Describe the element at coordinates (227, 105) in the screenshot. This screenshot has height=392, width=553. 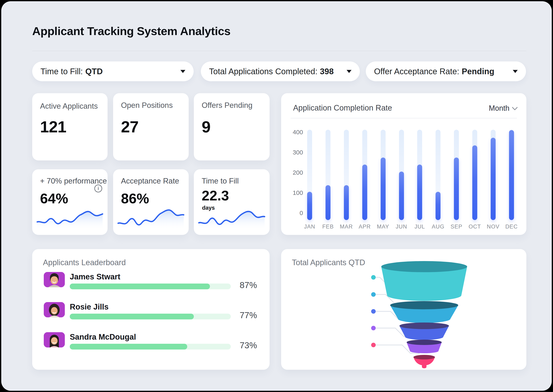
I see `stat-label: Offers Pending` at that location.